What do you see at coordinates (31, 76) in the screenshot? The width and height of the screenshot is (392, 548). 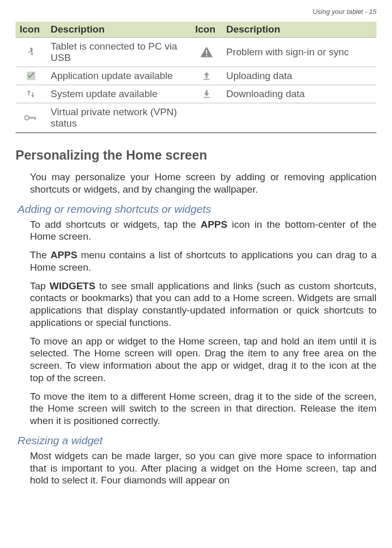 I see `update-available-icon` at bounding box center [31, 76].